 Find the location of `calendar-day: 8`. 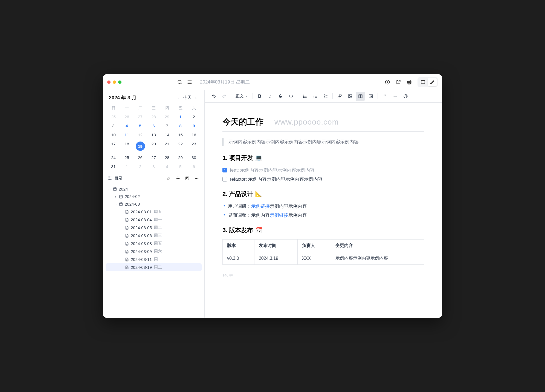

calendar-day: 8 is located at coordinates (181, 126).